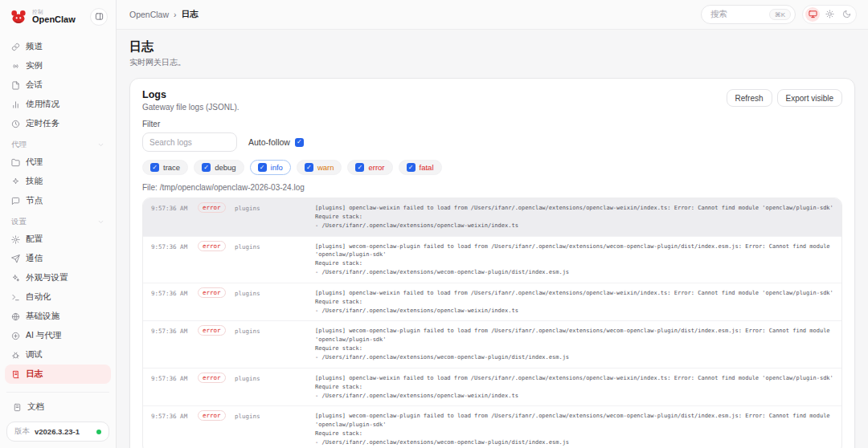 This screenshot has height=448, width=868. I want to click on sidebar-item-label: 文档, so click(35, 407).